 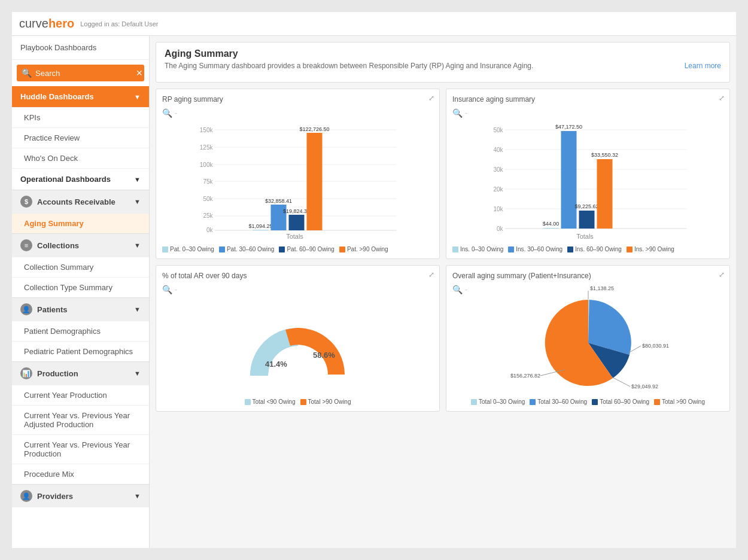 What do you see at coordinates (443, 54) in the screenshot?
I see `dashboard-title: Aging Summary` at bounding box center [443, 54].